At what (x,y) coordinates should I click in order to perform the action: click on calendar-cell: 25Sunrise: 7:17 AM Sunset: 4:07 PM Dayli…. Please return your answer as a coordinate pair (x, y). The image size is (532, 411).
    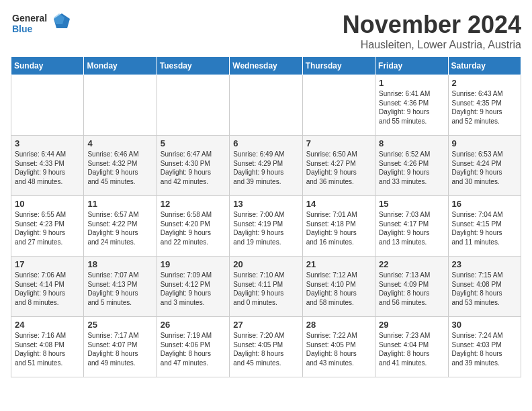
    Looking at the image, I should click on (120, 347).